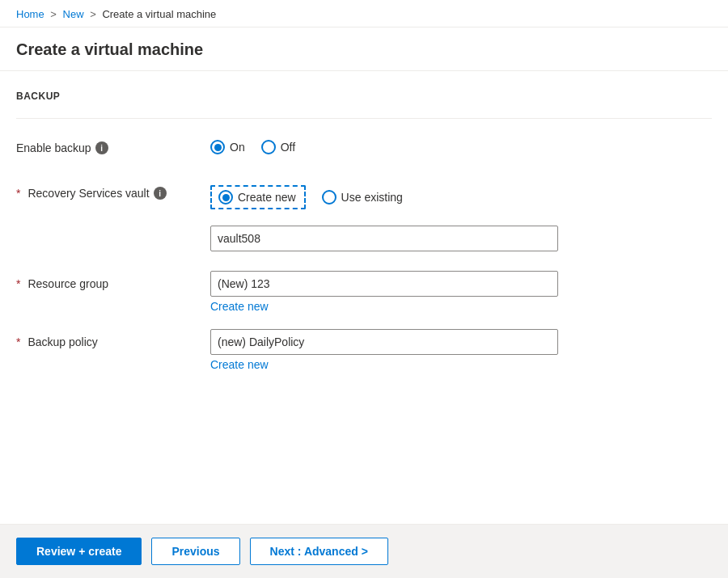 The height and width of the screenshot is (578, 728). I want to click on vault-name-row, so click(364, 240).